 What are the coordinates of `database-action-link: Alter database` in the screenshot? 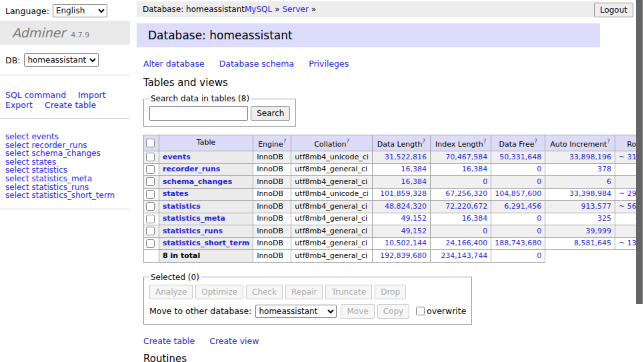 It's located at (174, 64).